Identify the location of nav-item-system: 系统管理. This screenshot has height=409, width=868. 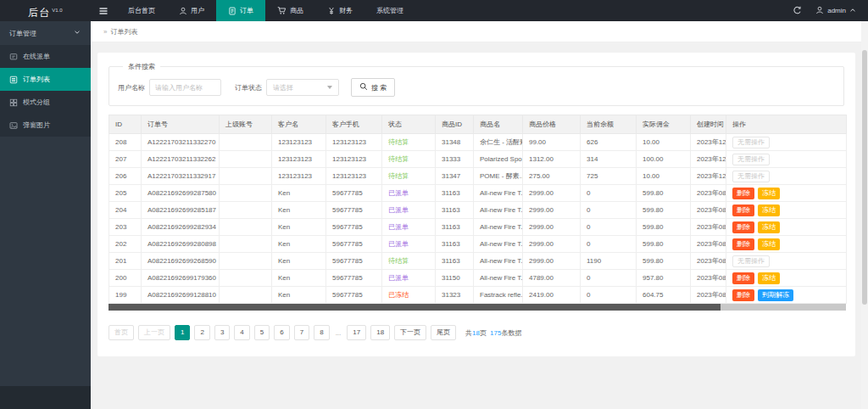
(390, 10).